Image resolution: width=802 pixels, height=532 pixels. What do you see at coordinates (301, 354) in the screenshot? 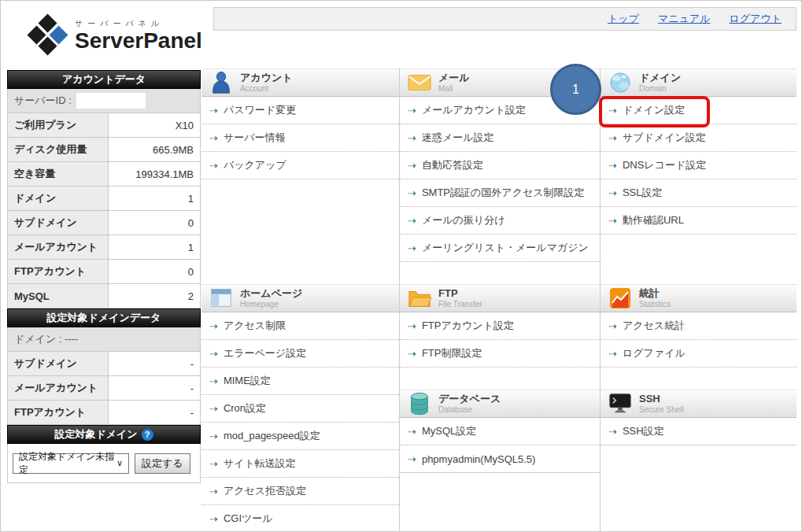
I see `menu-item-error-page-settings: ⇢ エラーページ設定` at bounding box center [301, 354].